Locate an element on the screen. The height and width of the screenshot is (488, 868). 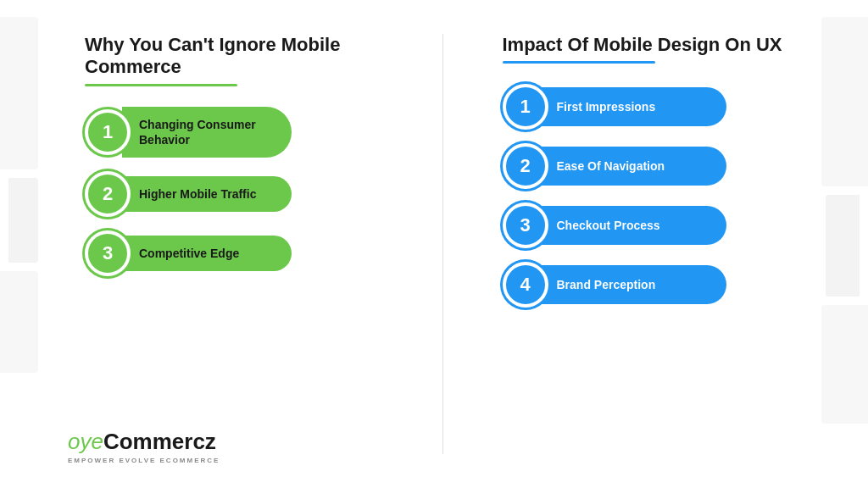
right-circle-2: 2 is located at coordinates (526, 166).